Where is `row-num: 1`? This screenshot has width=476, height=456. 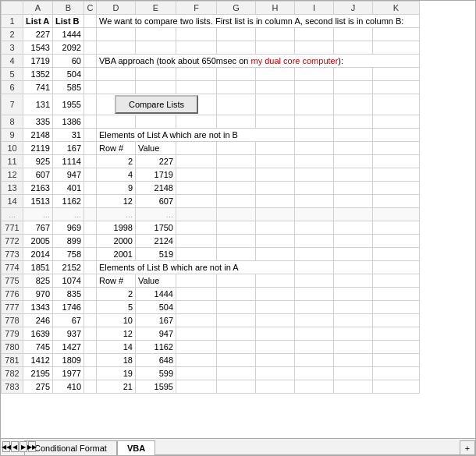 row-num: 1 is located at coordinates (12, 22).